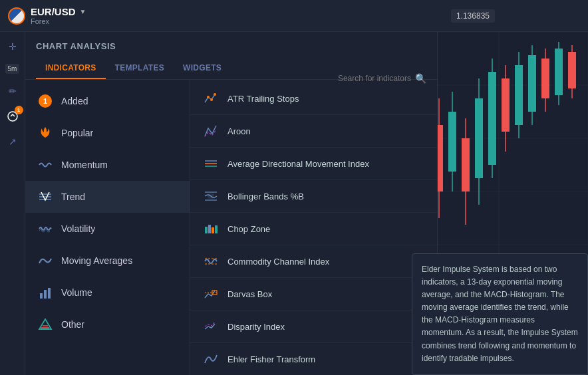 The height and width of the screenshot is (375, 588). Describe the element at coordinates (45, 324) in the screenshot. I see `triangle-icon` at that location.